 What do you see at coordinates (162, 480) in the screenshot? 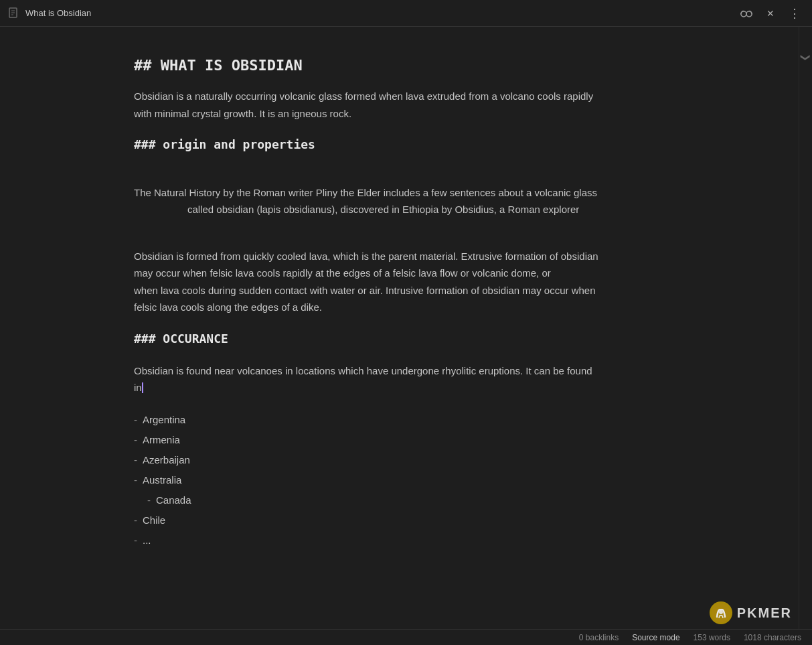
I see `list-item-label: Australia` at bounding box center [162, 480].